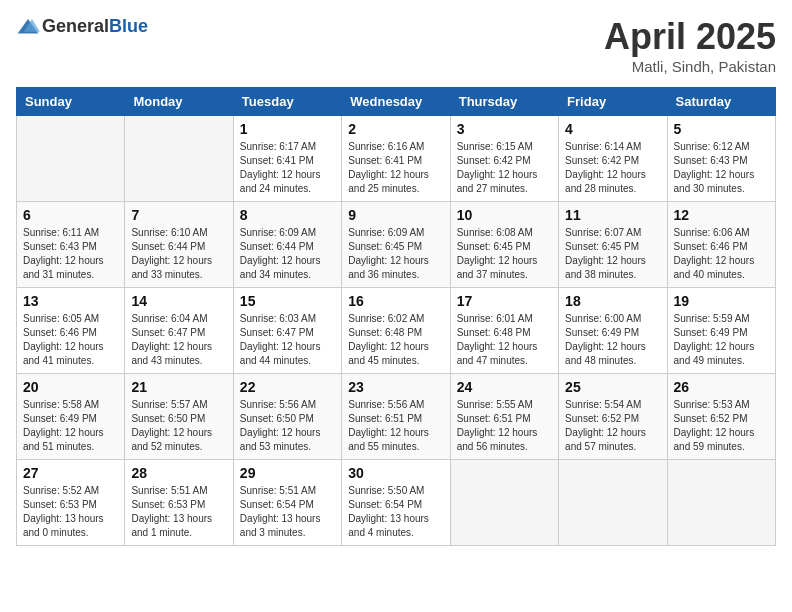  Describe the element at coordinates (178, 426) in the screenshot. I see `day-info: Sunrise: 5:57 AMSunset: 6:50 PMDaylight:…` at that location.